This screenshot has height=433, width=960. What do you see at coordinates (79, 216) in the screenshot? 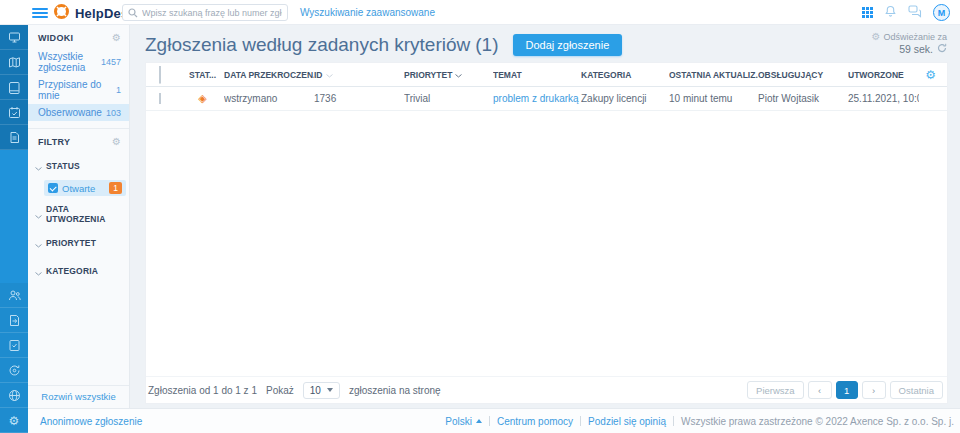
I see `sidebar: WIDOKI ⚙ Wszystkie zgłoszenia 1457 Przyp…` at bounding box center [79, 216].